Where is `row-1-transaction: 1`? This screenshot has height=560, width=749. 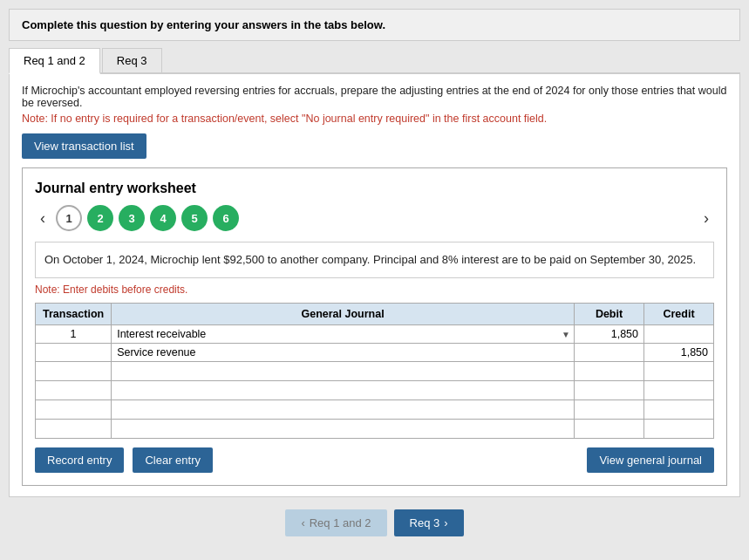
row-1-transaction: 1 is located at coordinates (73, 333).